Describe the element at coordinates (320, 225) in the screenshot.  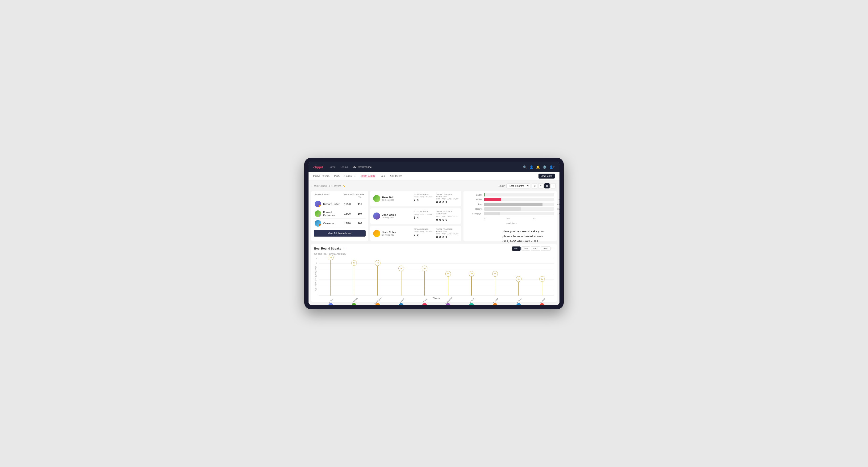
I see `player3-rank-badge: 3` at that location.